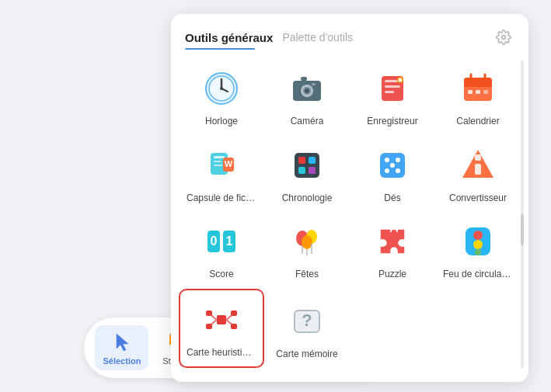 Image resolution: width=551 pixels, height=392 pixels. Describe the element at coordinates (221, 329) in the screenshot. I see `palette-item-carte-heuristique: Carte heuristique` at that location.